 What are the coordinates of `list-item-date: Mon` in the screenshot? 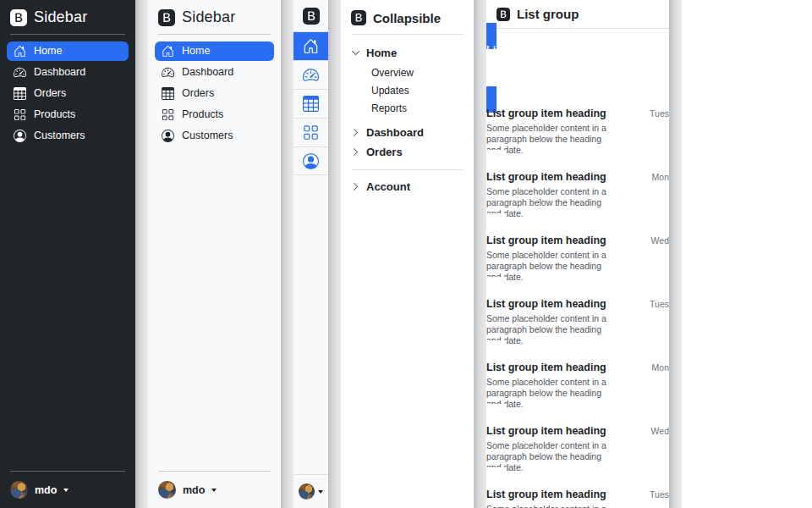 It's located at (661, 177).